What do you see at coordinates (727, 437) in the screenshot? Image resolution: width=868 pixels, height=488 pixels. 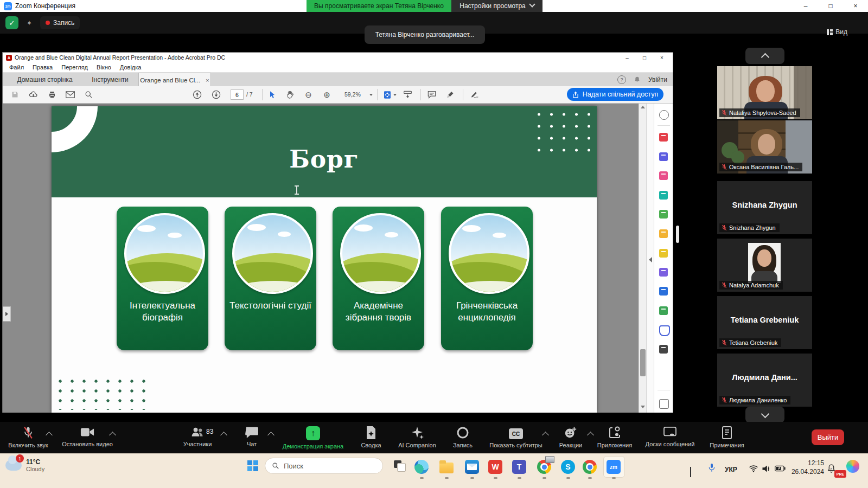 I see `notes-button: Примечания` at bounding box center [727, 437].